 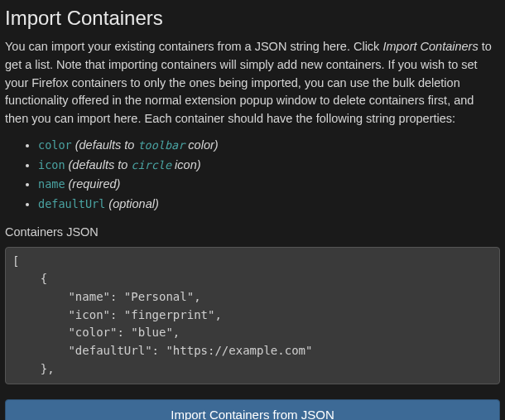 What do you see at coordinates (430, 46) in the screenshot?
I see `intro-em: Import Containers` at bounding box center [430, 46].